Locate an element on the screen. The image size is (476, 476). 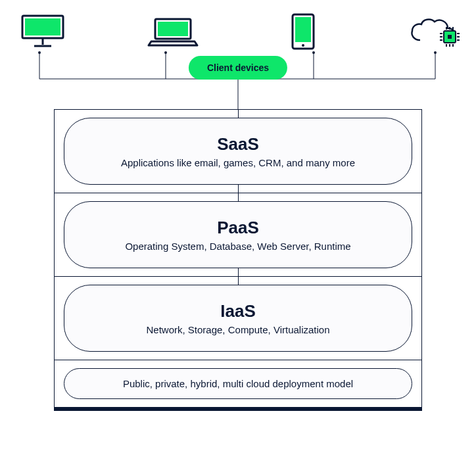
paas-layer: PaaS Operating System, Database, Web Ser… is located at coordinates (238, 235).